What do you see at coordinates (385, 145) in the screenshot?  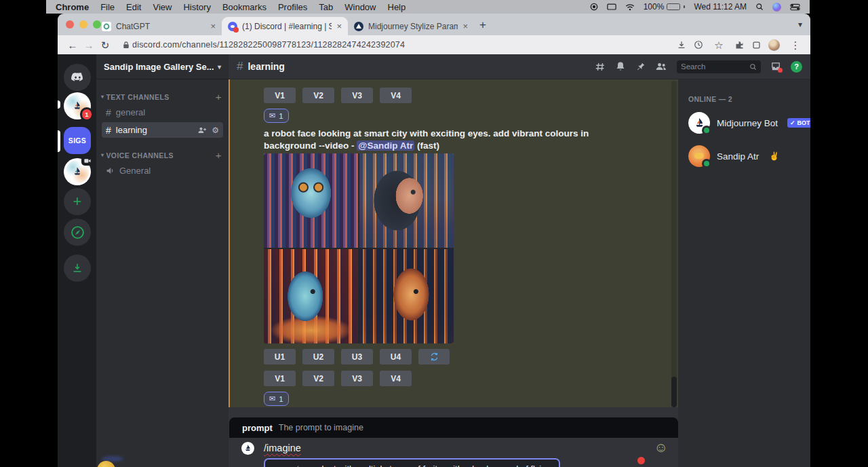 I see `user-mention: @Sandip Atr` at bounding box center [385, 145].